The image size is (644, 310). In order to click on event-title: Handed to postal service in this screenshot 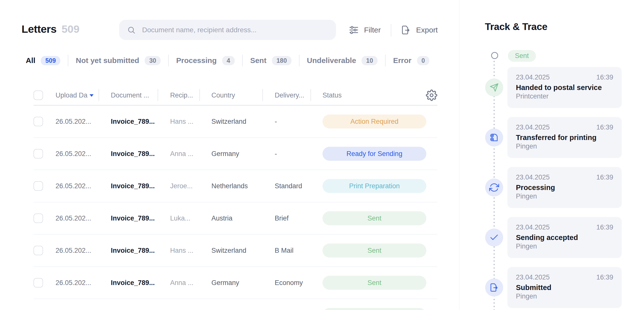, I will do `click(564, 88)`.